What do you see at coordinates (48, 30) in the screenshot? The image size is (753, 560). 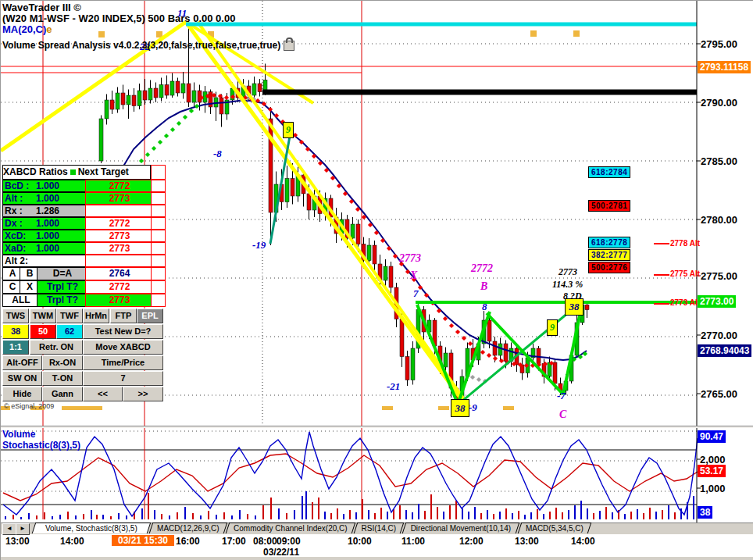 I see `ma-label-suffix: e` at bounding box center [48, 30].